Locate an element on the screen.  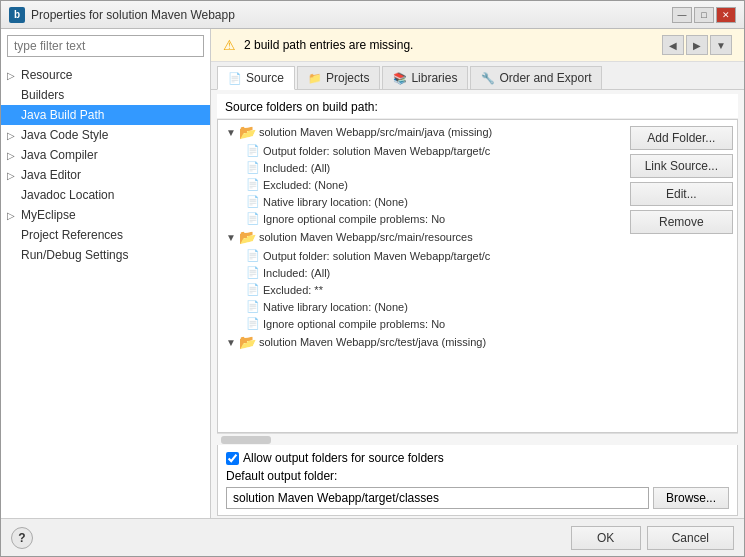
warning-text: 2 build path entries are missing. is located at coordinates (328, 45).